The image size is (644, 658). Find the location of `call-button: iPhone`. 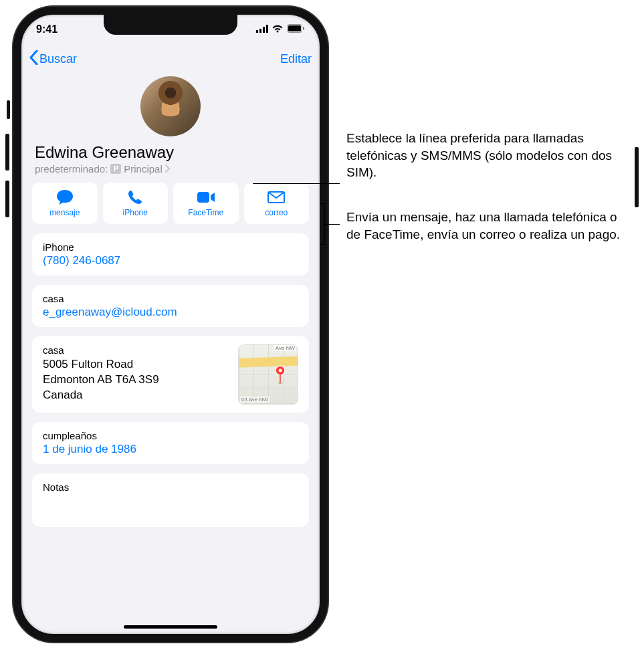

call-button: iPhone is located at coordinates (136, 203).